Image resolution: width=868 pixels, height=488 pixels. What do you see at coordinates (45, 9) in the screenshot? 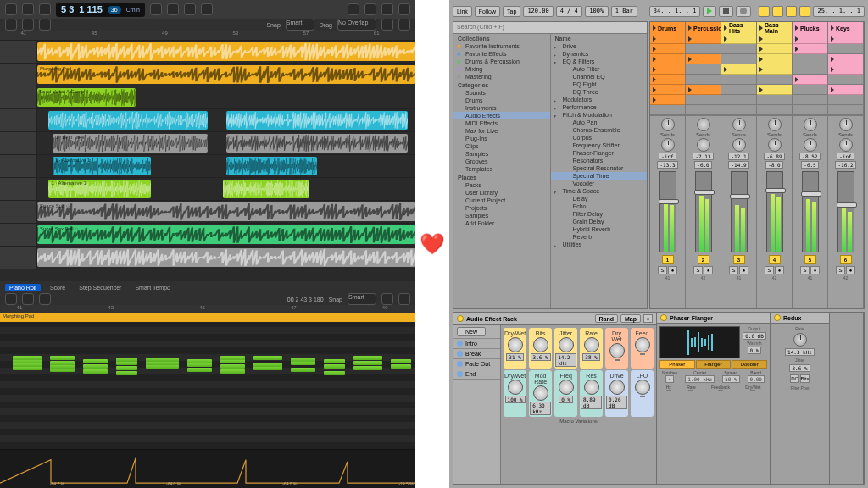
I see `toolbar-toggle` at bounding box center [45, 9].